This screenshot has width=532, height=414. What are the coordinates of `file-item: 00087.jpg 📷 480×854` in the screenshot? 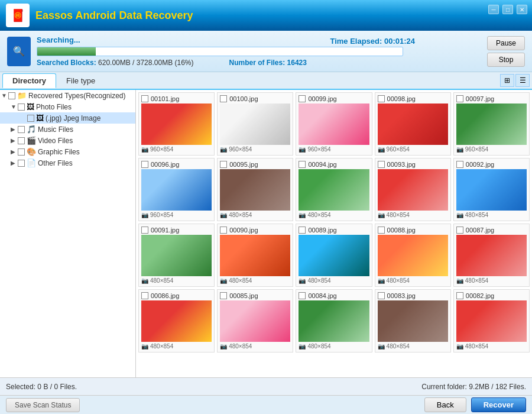 It's located at (492, 255).